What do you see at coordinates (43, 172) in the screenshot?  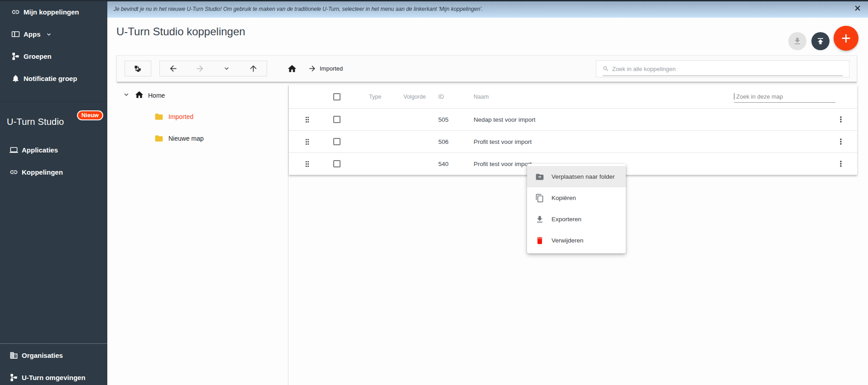 I see `sidebar-item-label: Koppelingen` at bounding box center [43, 172].